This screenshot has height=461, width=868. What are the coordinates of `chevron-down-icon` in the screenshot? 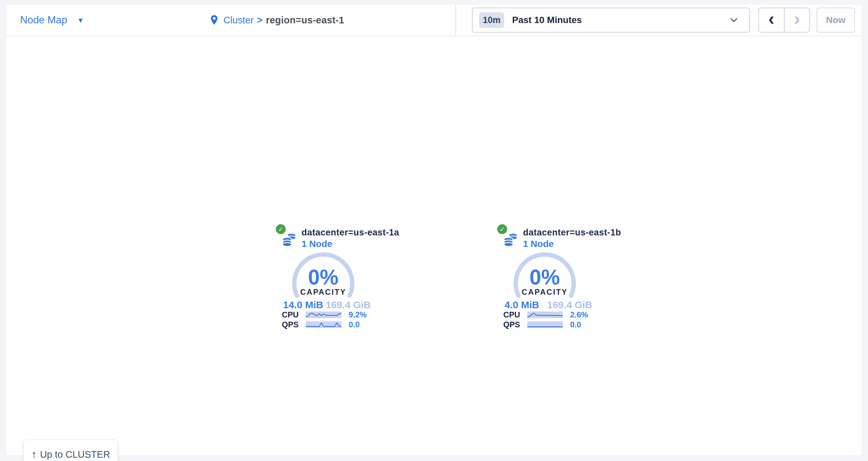 It's located at (734, 20).